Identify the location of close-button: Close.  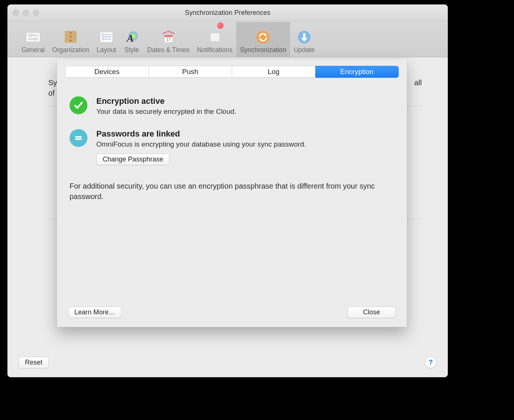
(372, 312).